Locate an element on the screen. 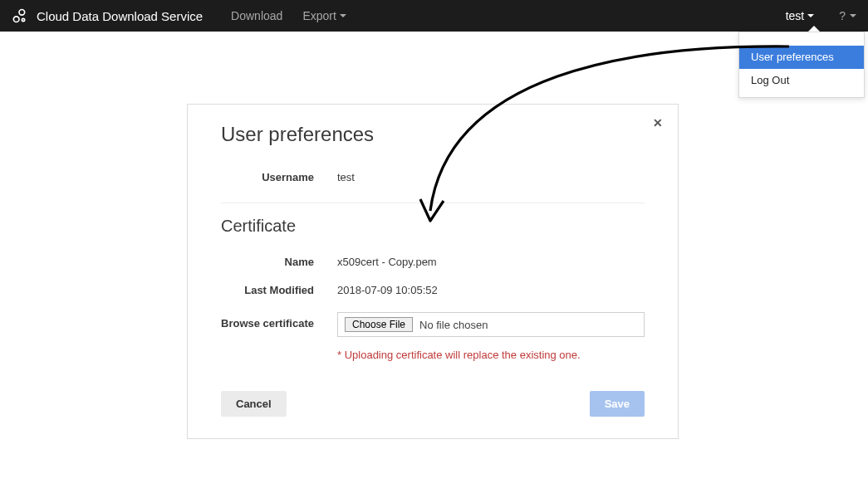  cert-name-value: x509cert - Copy.pem is located at coordinates (387, 262).